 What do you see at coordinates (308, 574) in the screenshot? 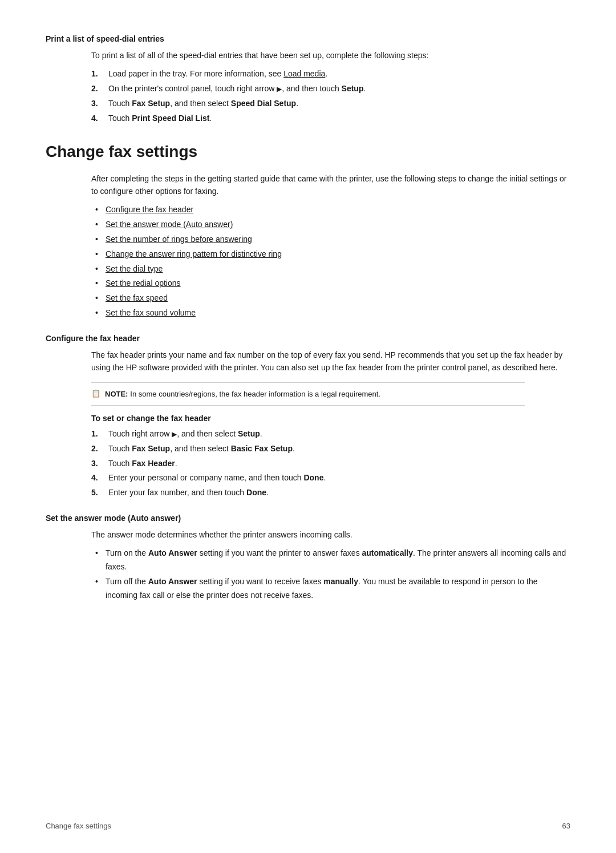
I see `auto-answer-bullets: Turn on the Auto Answer setting if you w…` at bounding box center [308, 574].